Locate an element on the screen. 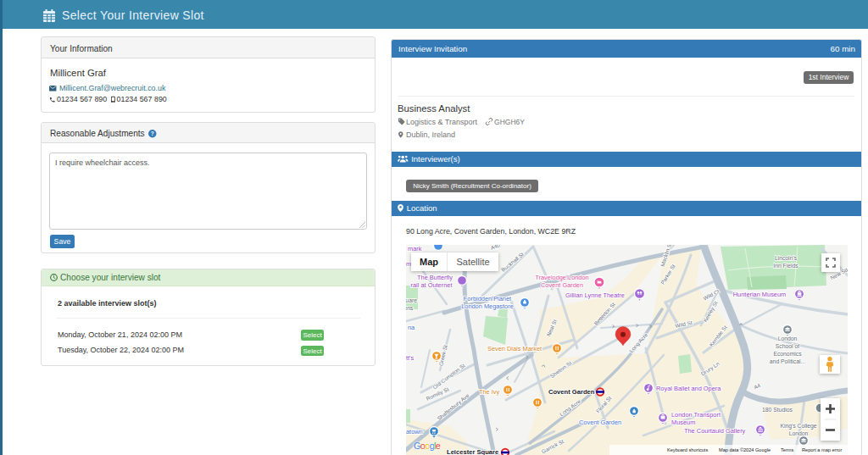 The image size is (868, 455). svg-text: 180 Studios is located at coordinates (778, 410).